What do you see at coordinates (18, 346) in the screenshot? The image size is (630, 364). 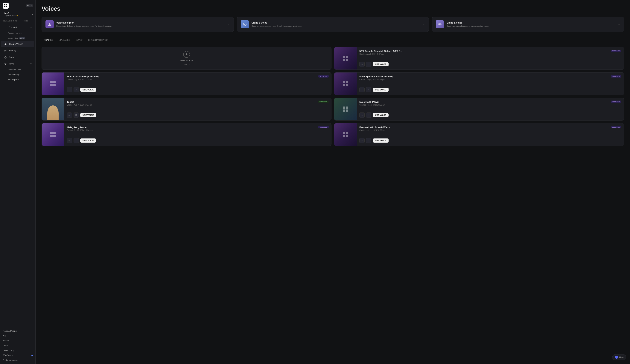 I see `sidebar-bottom: Plans & Pricing API Affiliate Learn Desk…` at bounding box center [18, 346].